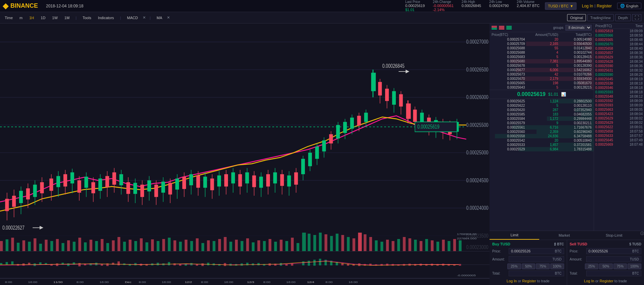  Describe the element at coordinates (87, 18) in the screenshot. I see `tools-button: Tools` at that location.